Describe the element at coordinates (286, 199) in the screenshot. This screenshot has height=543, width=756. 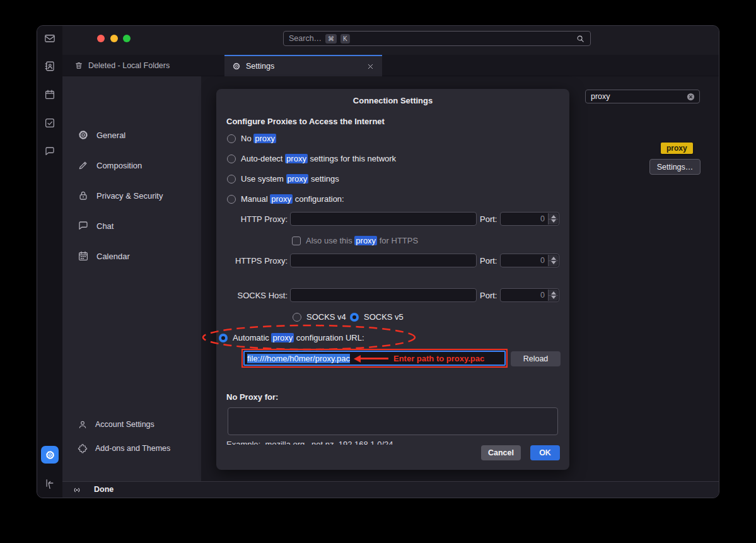
I see `radio-manual-proxy: Manual proxy configuration:` at that location.